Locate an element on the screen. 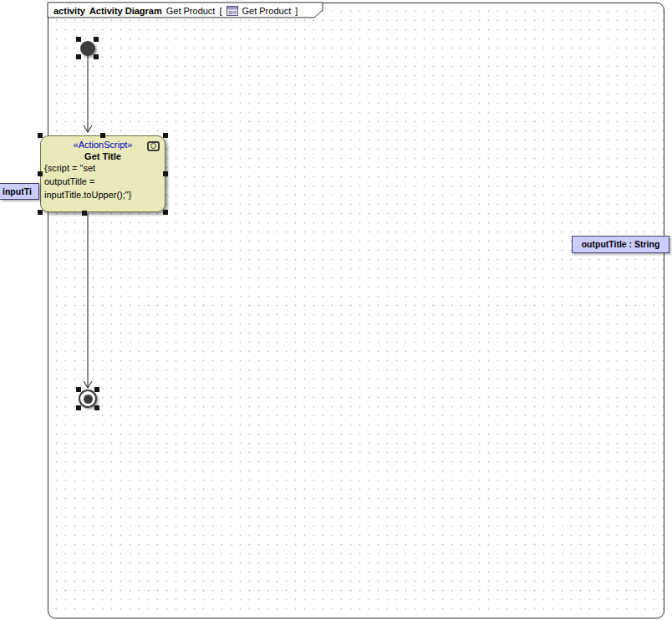  diagram-thumbnail-icon is located at coordinates (232, 11).